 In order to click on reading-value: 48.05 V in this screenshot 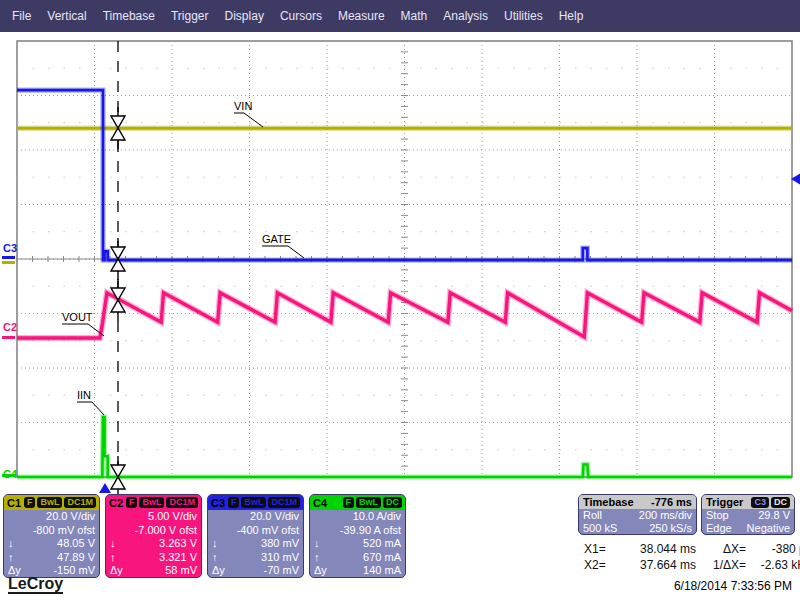, I will do `click(76, 544)`.